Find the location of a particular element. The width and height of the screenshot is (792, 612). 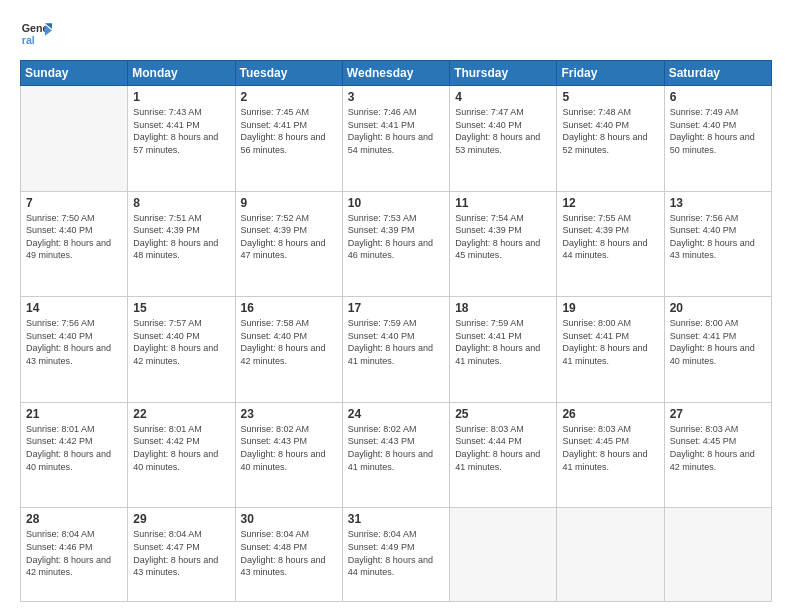

calendar-cell: 28Sunrise: 8:04 AMSunset: 4:46 PMDayligh… is located at coordinates (74, 555).